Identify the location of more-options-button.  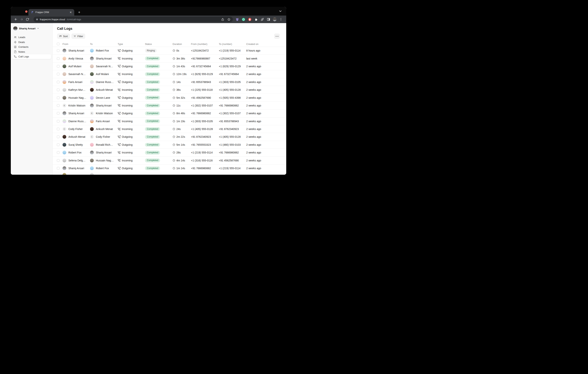
(277, 36).